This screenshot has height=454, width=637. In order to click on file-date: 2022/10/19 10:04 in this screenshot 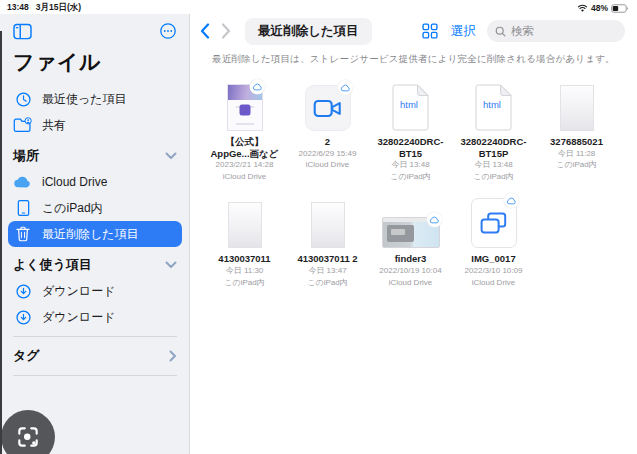, I will do `click(410, 271)`.